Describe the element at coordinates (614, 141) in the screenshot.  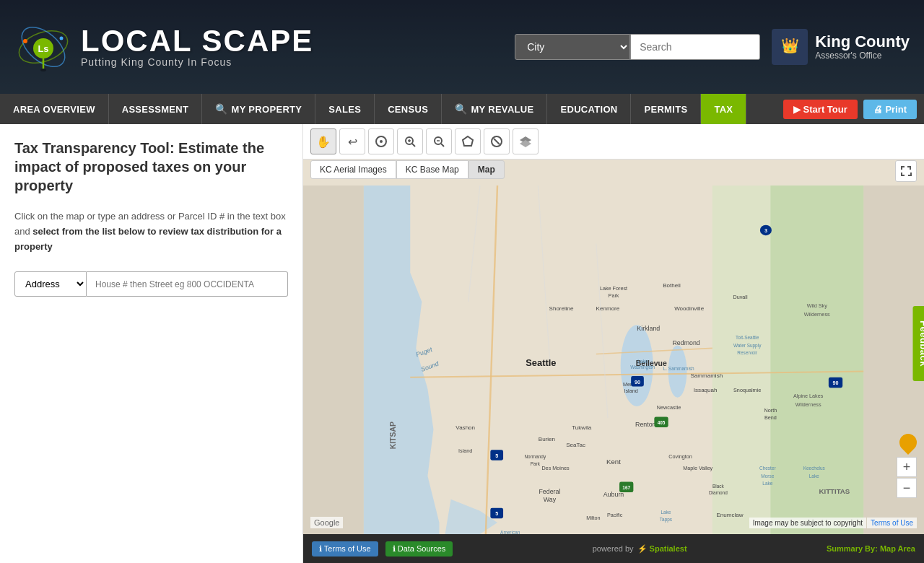
I see `map-toolbar: ✋ ↩` at that location.